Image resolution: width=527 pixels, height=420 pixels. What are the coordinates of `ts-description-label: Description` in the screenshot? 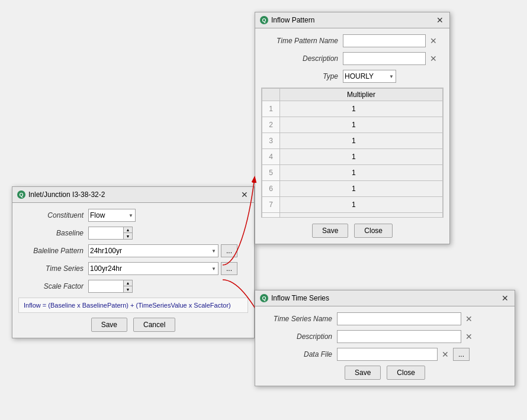 It's located at (297, 337).